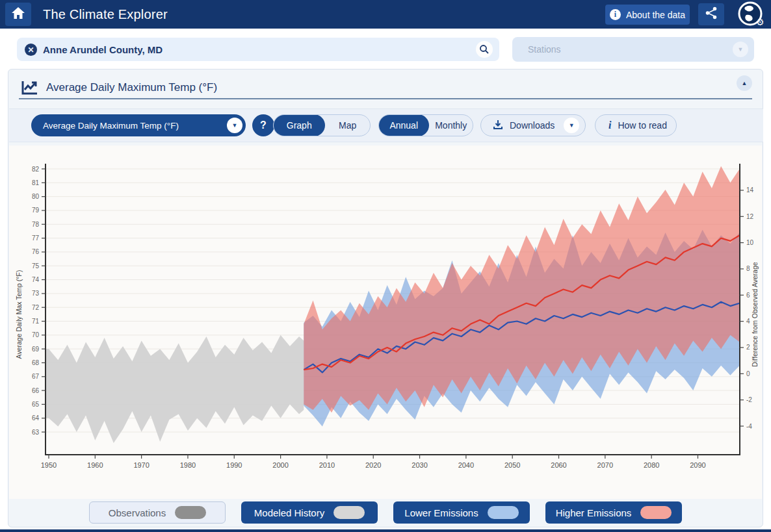 The width and height of the screenshot is (771, 532). Describe the element at coordinates (419, 465) in the screenshot. I see `chart-text: 2030` at that location.